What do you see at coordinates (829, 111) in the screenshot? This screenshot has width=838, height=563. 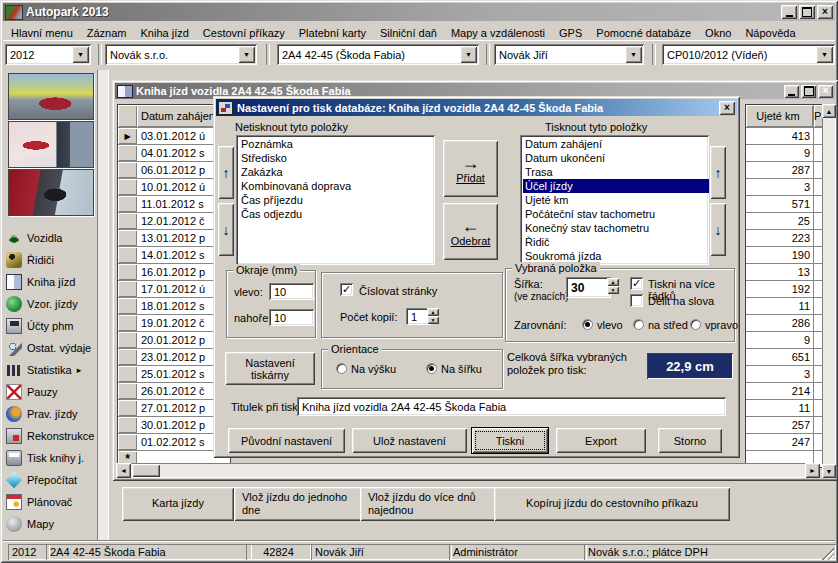 I see `scroll-up-icon: ▲` at bounding box center [829, 111].